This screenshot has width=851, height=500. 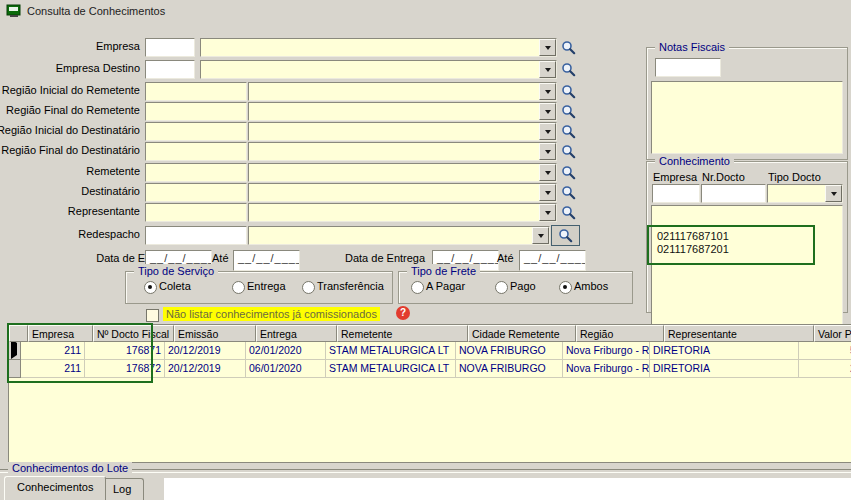 What do you see at coordinates (402, 192) in the screenshot?
I see `destinatario-combo` at bounding box center [402, 192].